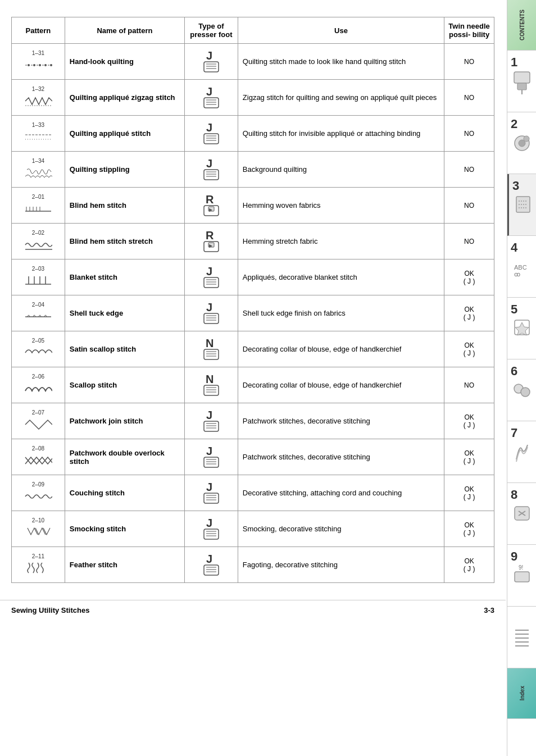  Describe the element at coordinates (521, 81) in the screenshot. I see `sidebar-tab-1: 1` at that location.